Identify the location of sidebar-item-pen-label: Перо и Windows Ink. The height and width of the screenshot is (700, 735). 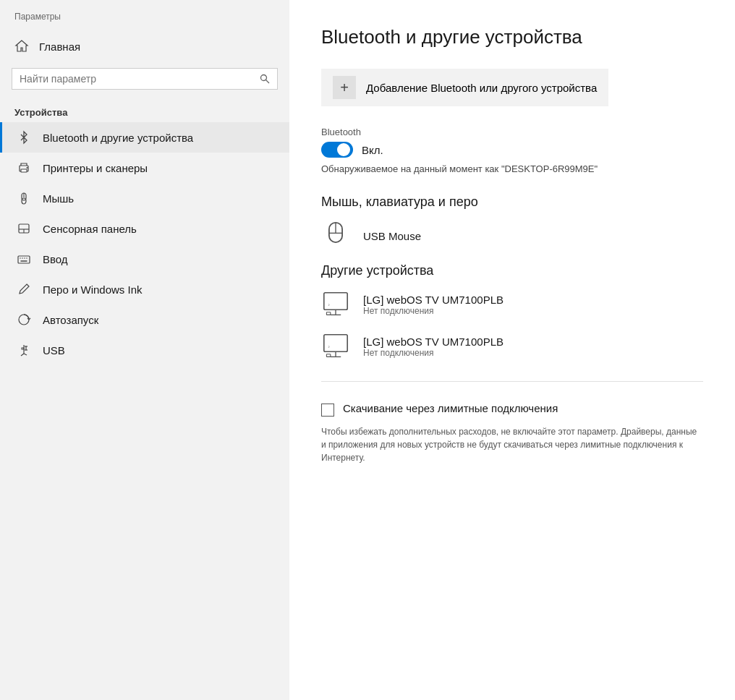
(93, 289).